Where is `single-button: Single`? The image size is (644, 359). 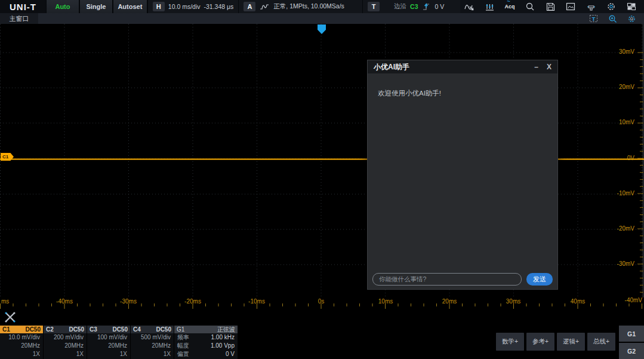 single-button: Single is located at coordinates (96, 7).